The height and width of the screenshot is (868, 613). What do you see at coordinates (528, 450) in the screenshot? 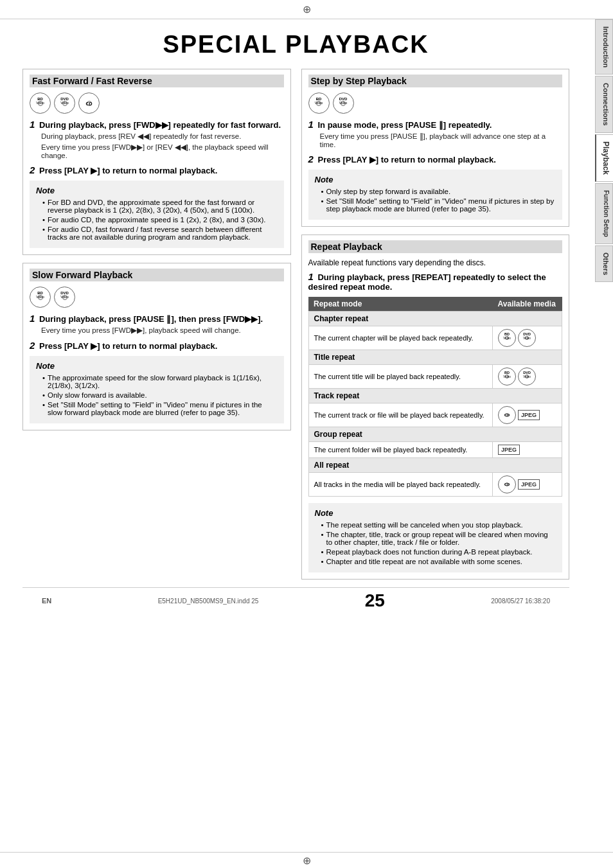
I see `group-repeat-media: JPEG` at bounding box center [528, 450].